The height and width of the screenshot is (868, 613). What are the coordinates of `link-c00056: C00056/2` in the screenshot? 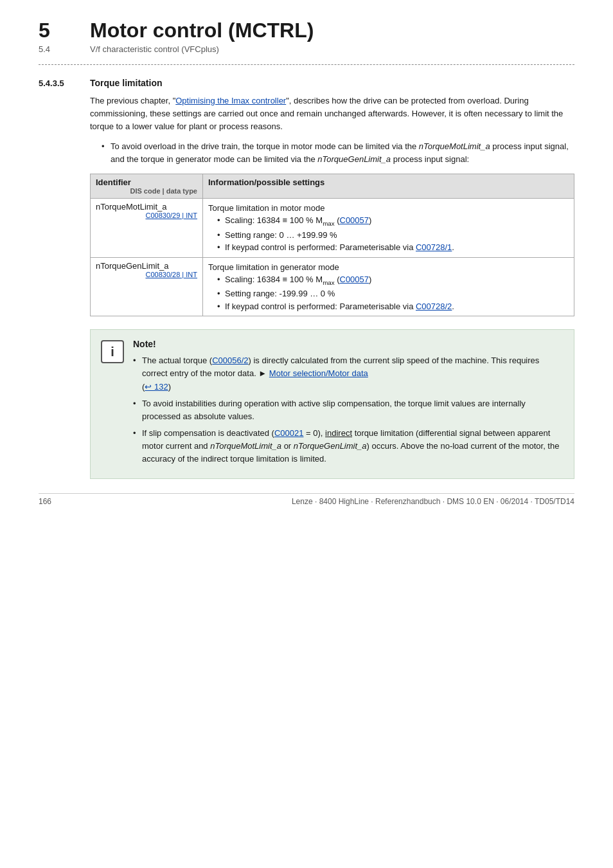 It's located at (230, 360).